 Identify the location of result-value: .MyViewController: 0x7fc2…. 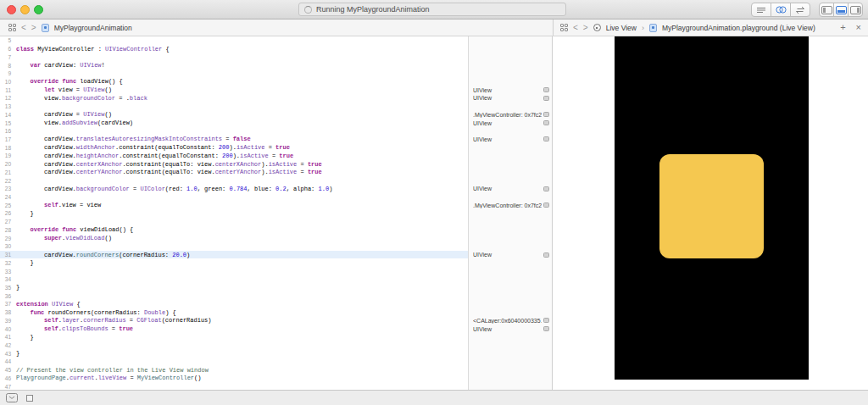
(507, 115).